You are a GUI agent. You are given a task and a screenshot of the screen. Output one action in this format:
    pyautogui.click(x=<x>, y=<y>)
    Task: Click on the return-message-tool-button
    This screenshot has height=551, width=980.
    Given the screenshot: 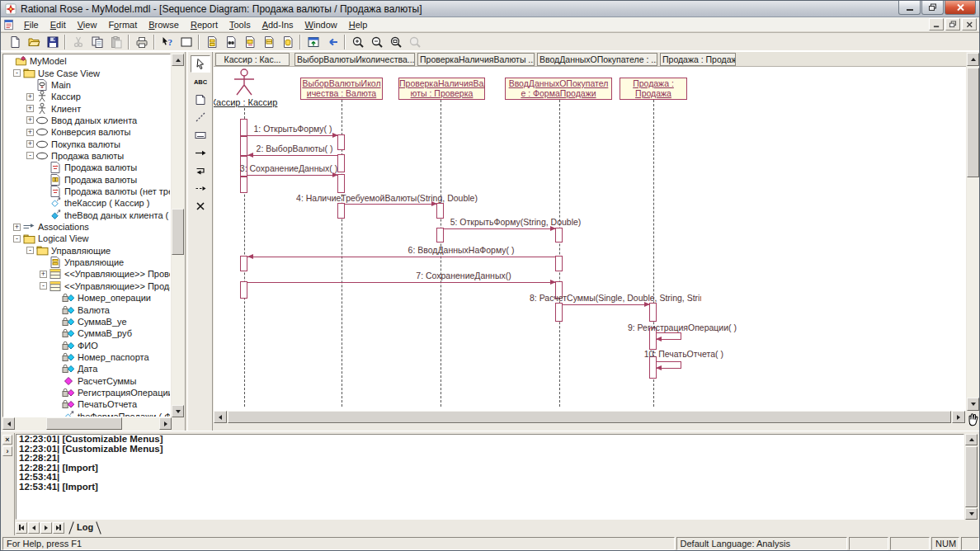 What is the action you would take?
    pyautogui.click(x=200, y=188)
    